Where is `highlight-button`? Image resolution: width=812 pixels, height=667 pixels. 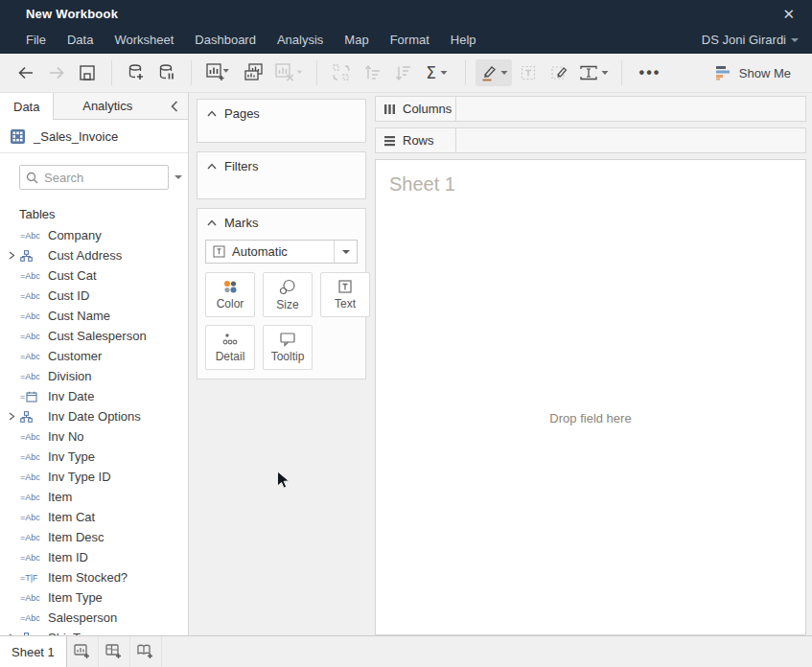 highlight-button is located at coordinates (494, 73).